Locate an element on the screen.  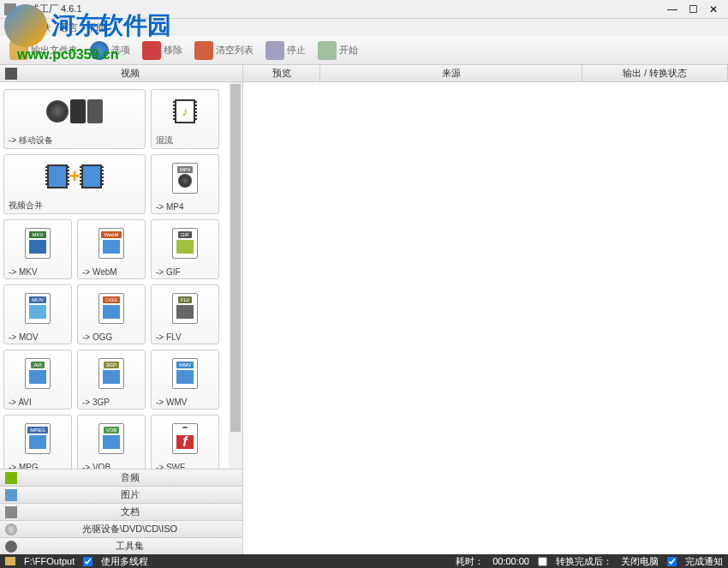
tile-mov: MOV-> MOV is located at coordinates (38, 314).